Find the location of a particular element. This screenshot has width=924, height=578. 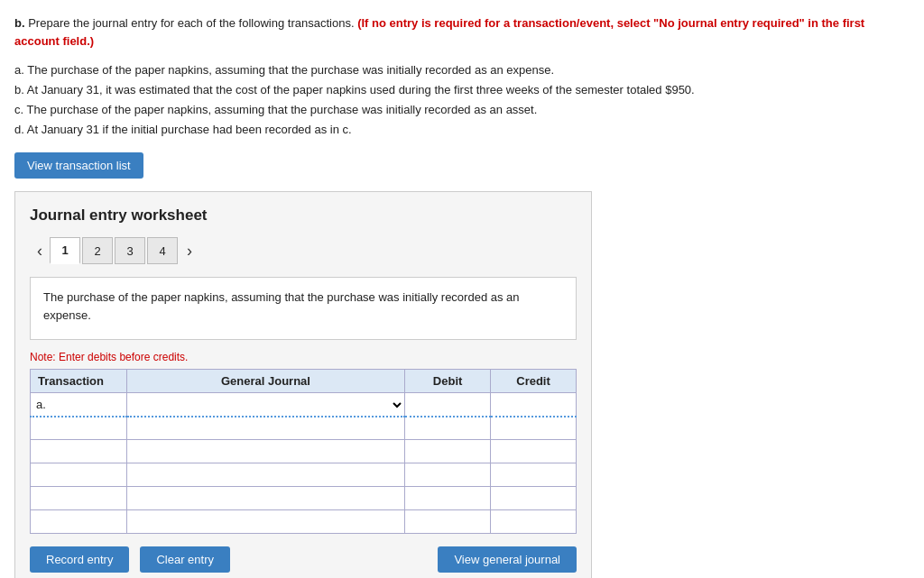

row3-credit-input is located at coordinates (533, 452).